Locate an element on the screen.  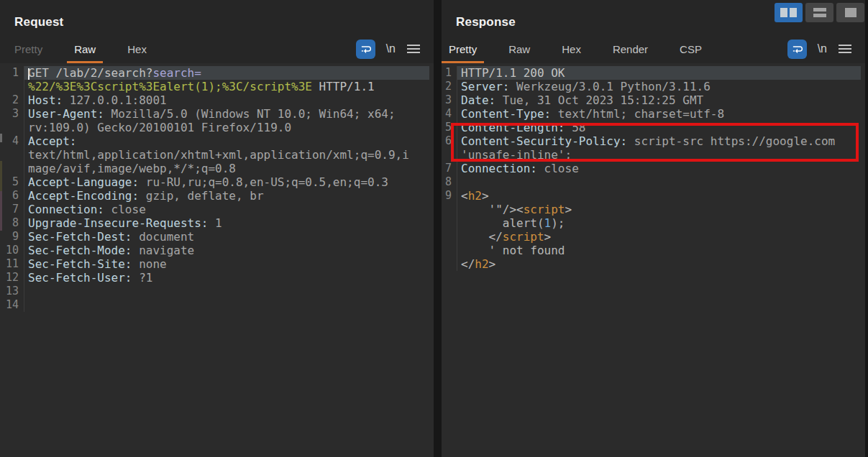
code-segment: 1 is located at coordinates (548, 223).